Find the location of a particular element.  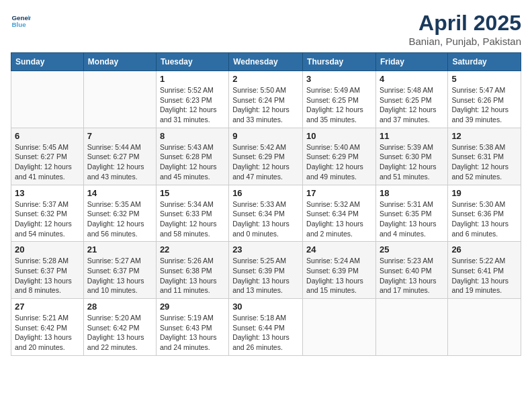

calendar-cell: 10Sunrise: 5:40 AM Sunset: 6:29 PM Dayli… is located at coordinates (340, 156).